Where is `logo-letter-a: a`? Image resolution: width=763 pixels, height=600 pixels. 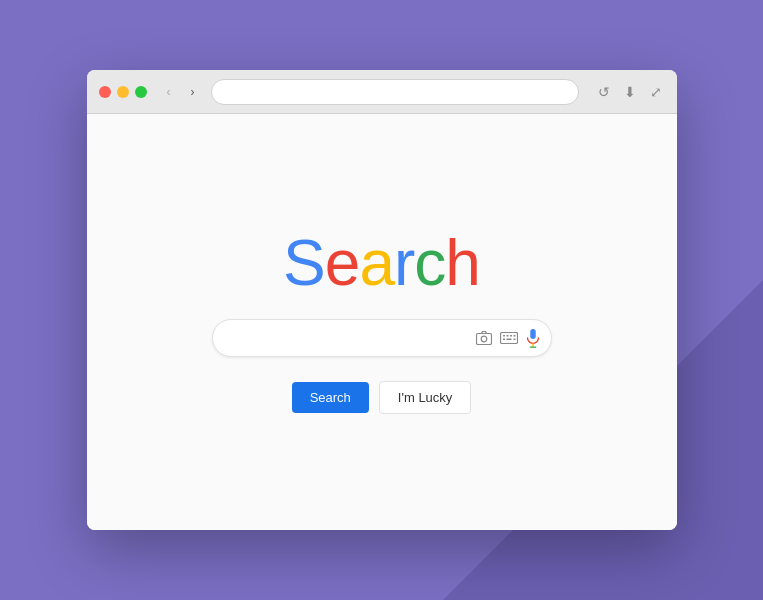
logo-letter-a: a is located at coordinates (376, 263).